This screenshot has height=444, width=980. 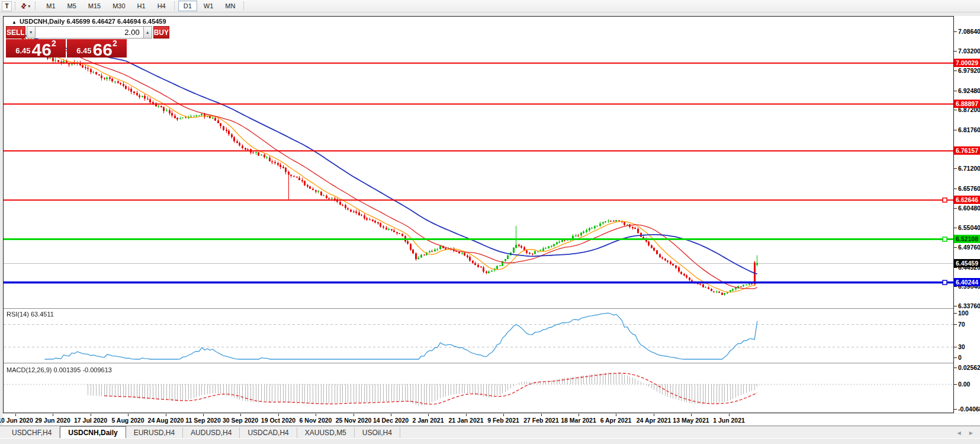 What do you see at coordinates (208, 6) in the screenshot?
I see `timeframe-w1: W1` at bounding box center [208, 6].